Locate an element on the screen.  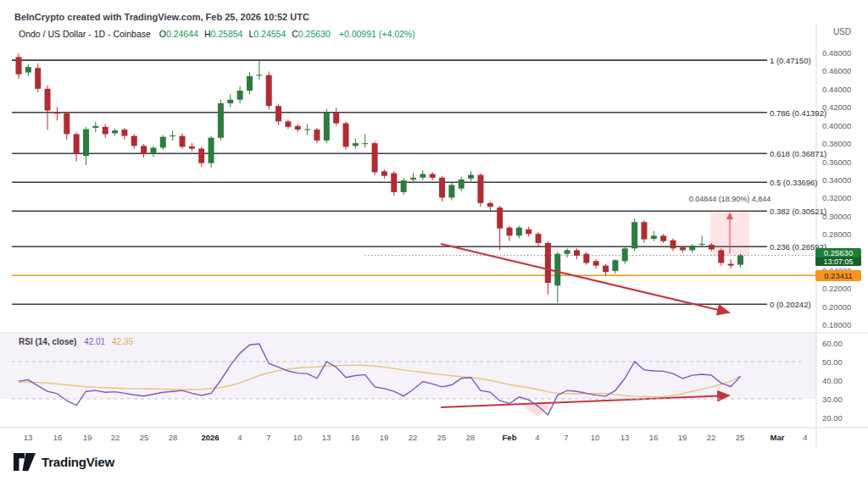
measurement-box is located at coordinates (730, 233).